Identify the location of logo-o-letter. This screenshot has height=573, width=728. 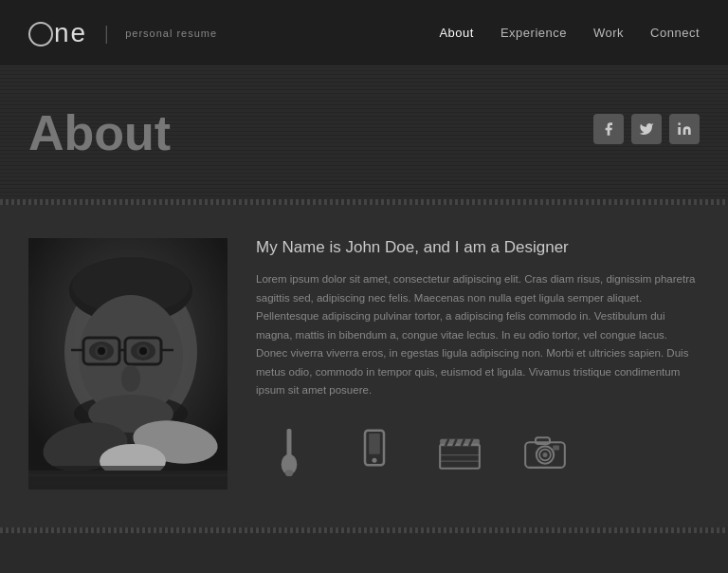
(41, 34).